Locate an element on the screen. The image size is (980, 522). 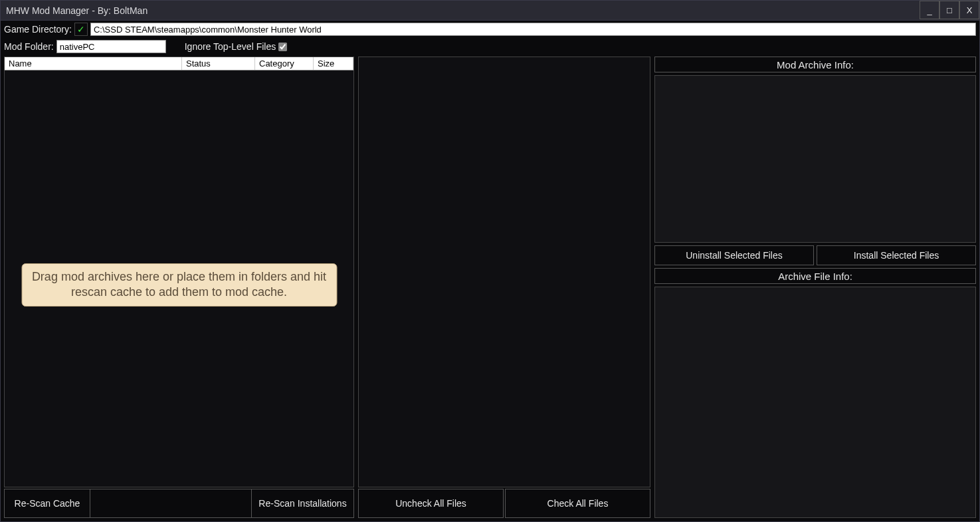
mod-folder-input is located at coordinates (112, 47).